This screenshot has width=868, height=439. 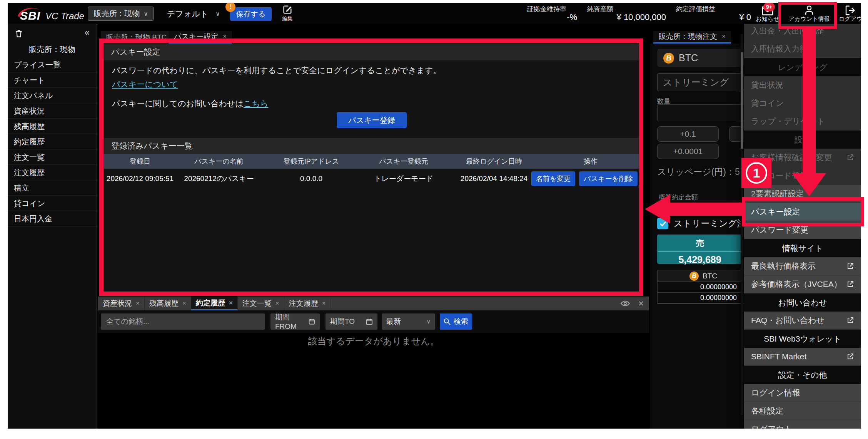 What do you see at coordinates (700, 259) in the screenshot?
I see `sell-price: 5,429,689` at bounding box center [700, 259].